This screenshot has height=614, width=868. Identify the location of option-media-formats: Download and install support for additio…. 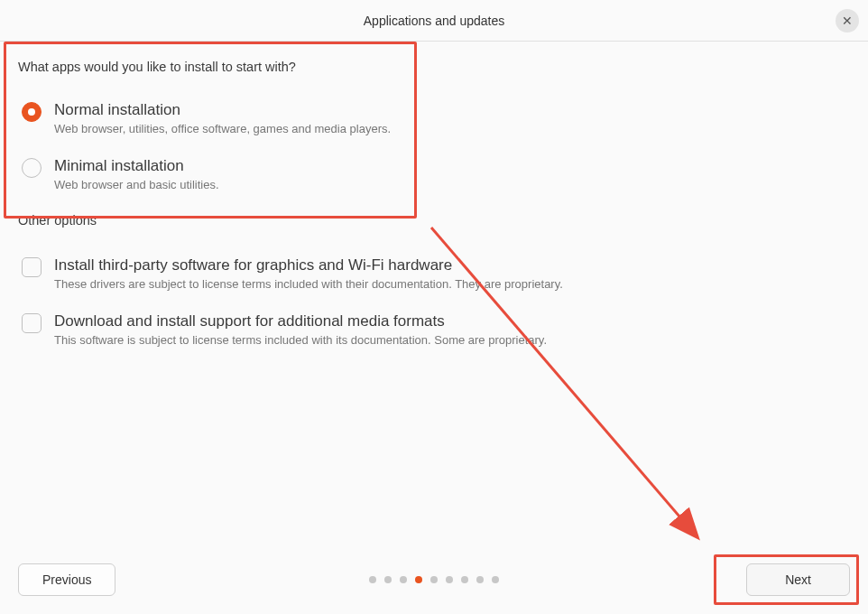
(434, 331).